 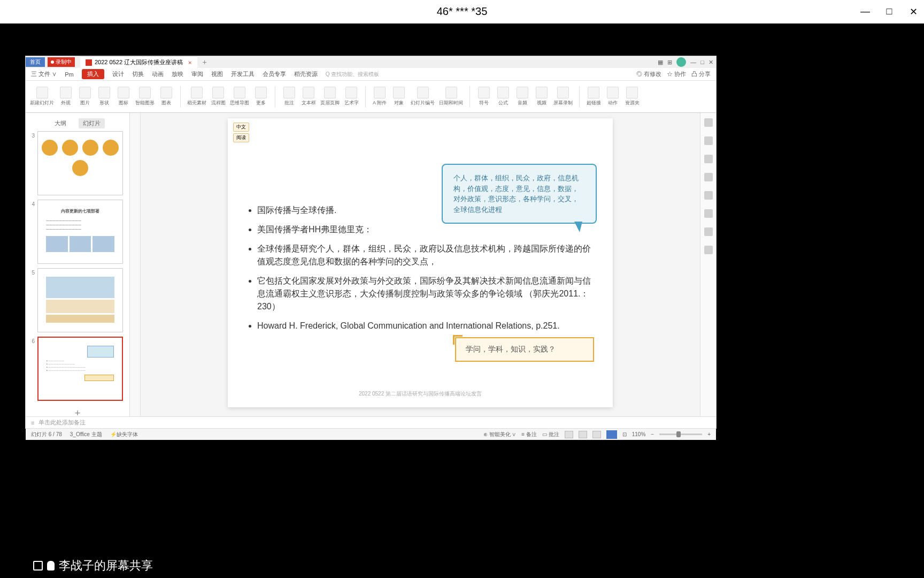 What do you see at coordinates (80, 232) in the screenshot?
I see `slide-thumbnail-4: 内容更新的七项部署一一一一一一一一一一一一一一一一一一一一一一一一一一一一一一一…` at bounding box center [80, 232].